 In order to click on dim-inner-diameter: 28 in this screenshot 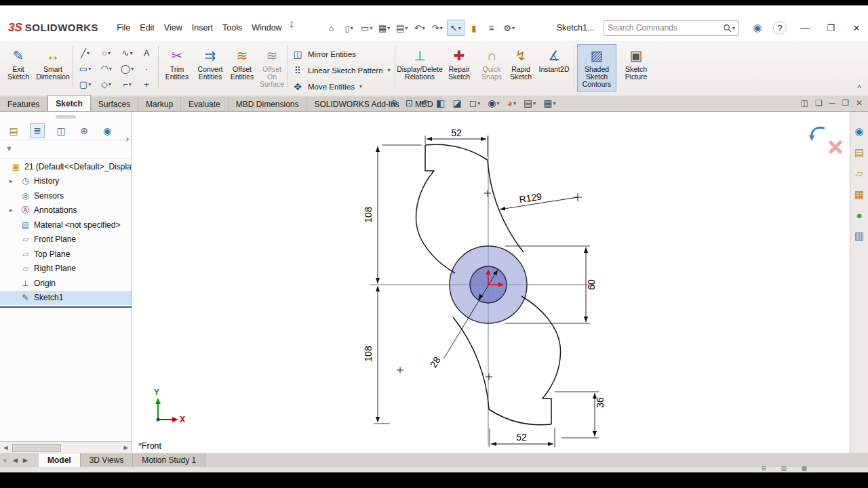, I will do `click(435, 362)`.